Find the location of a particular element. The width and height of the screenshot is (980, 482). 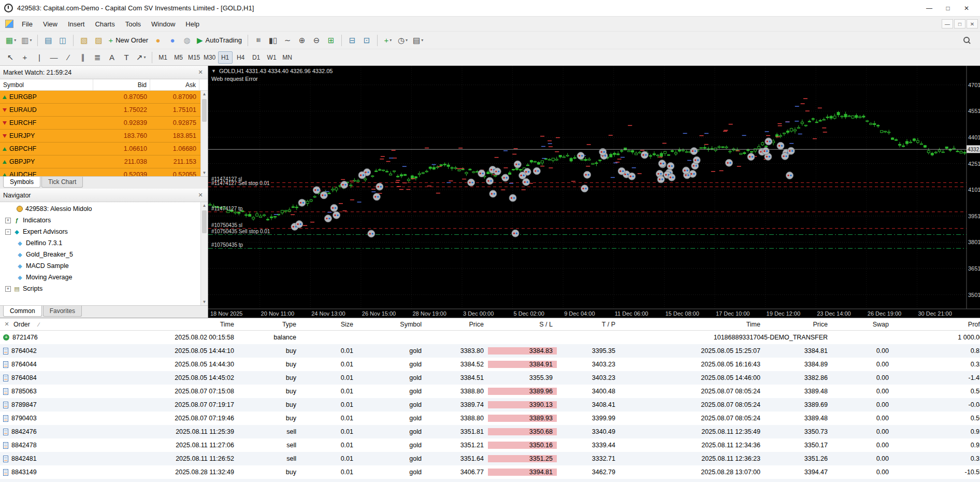

arrows-tool-button: ↗▾ is located at coordinates (141, 58).